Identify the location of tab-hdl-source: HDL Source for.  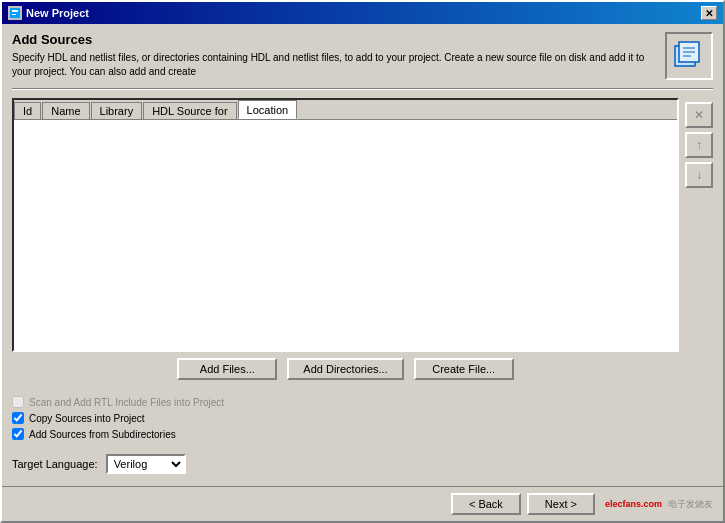
(190, 110).